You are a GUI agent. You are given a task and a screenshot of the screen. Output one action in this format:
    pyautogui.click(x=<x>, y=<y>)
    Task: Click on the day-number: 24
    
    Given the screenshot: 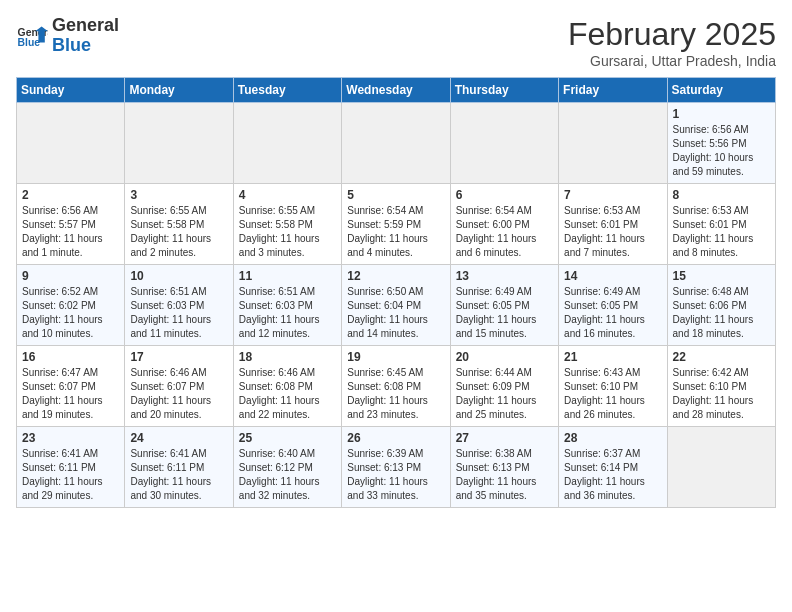 What is the action you would take?
    pyautogui.click(x=178, y=438)
    